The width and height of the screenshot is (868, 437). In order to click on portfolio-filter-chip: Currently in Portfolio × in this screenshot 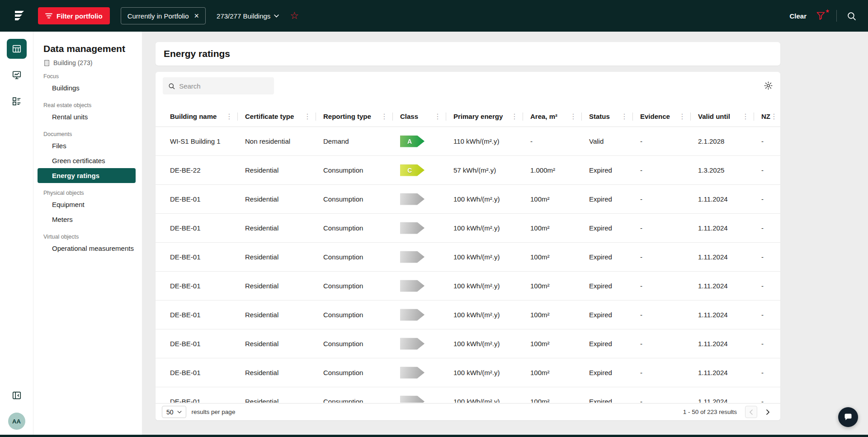, I will do `click(163, 16)`.